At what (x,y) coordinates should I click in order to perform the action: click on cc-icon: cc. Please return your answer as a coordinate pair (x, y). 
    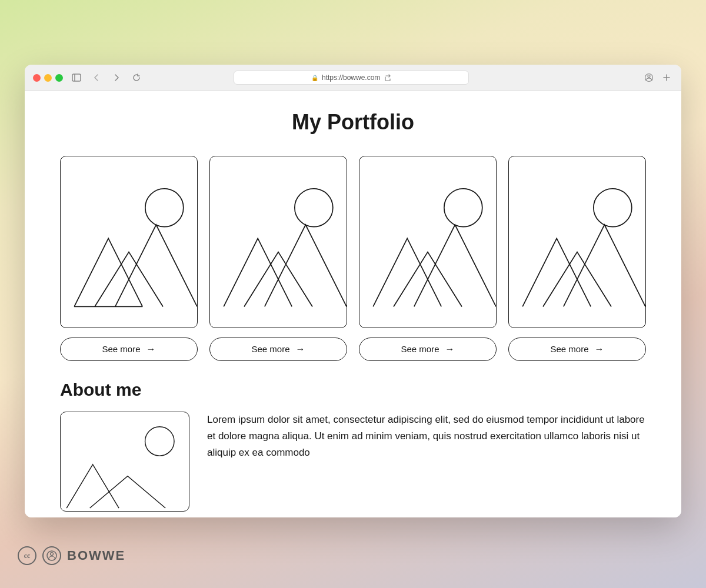
    Looking at the image, I should click on (27, 556).